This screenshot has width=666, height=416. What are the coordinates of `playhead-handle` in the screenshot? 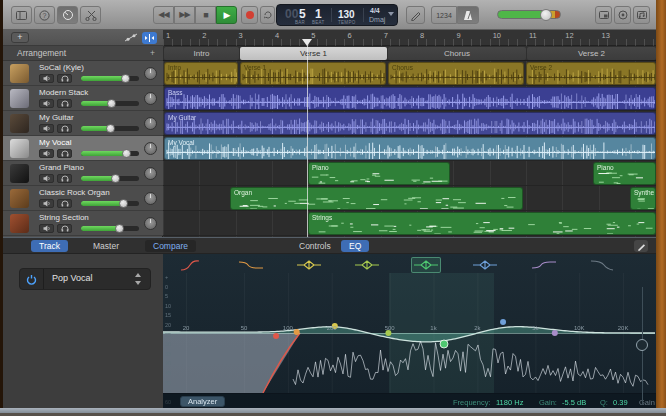 It's located at (307, 42).